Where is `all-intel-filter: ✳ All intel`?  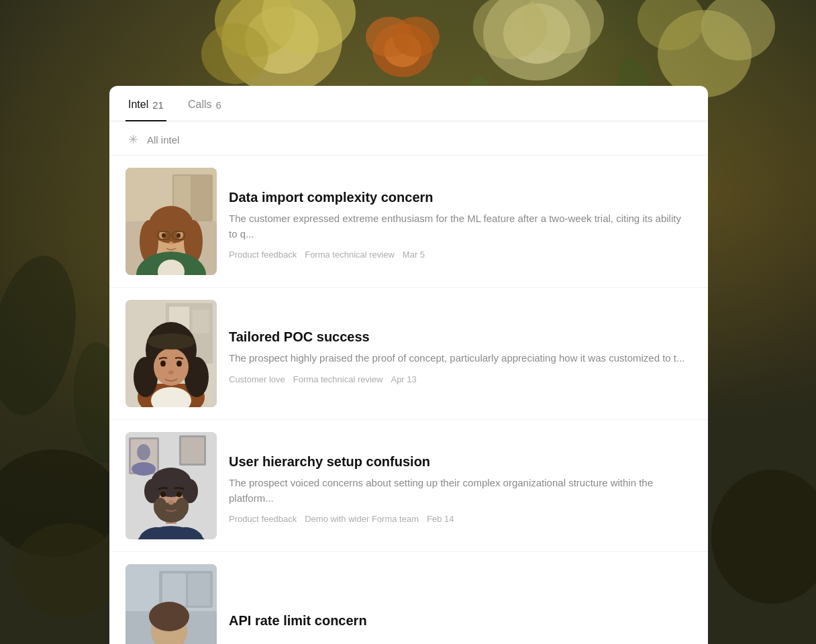
all-intel-filter: ✳ All intel is located at coordinates (409, 138).